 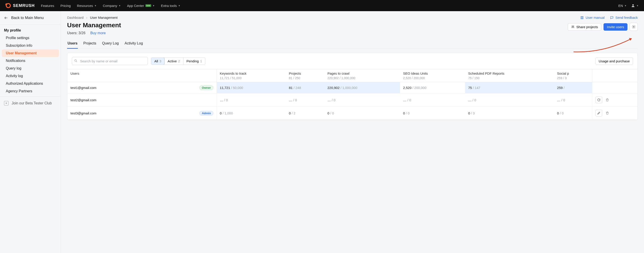 I want to click on search-input, so click(x=110, y=61).